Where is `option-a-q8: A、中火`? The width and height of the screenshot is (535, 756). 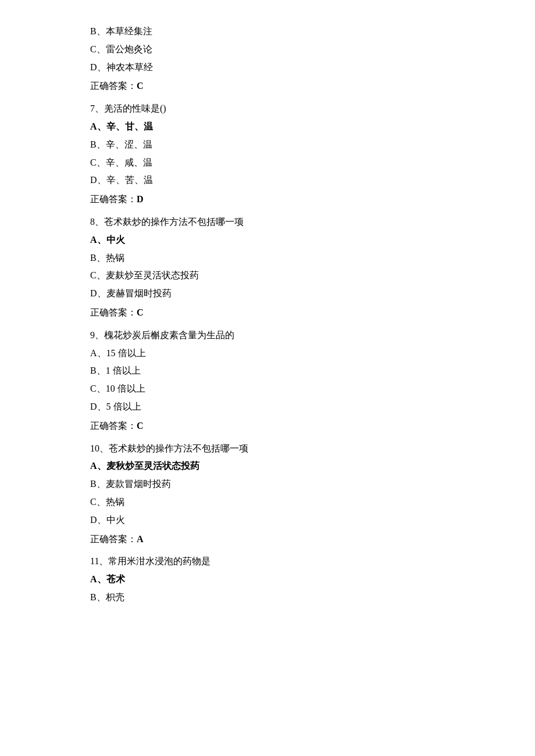
option-a-q8: A、中火 is located at coordinates (268, 241).